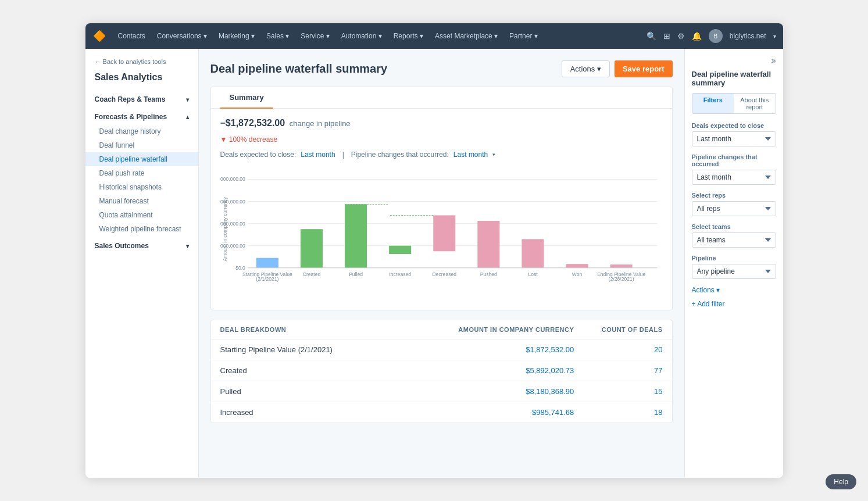  I want to click on report-tabs: Summary, so click(442, 98).